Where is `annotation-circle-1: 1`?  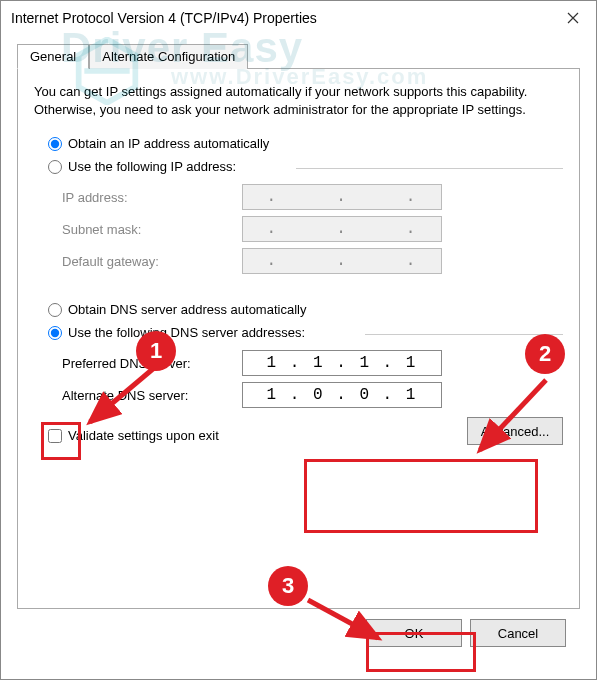 annotation-circle-1: 1 is located at coordinates (156, 351).